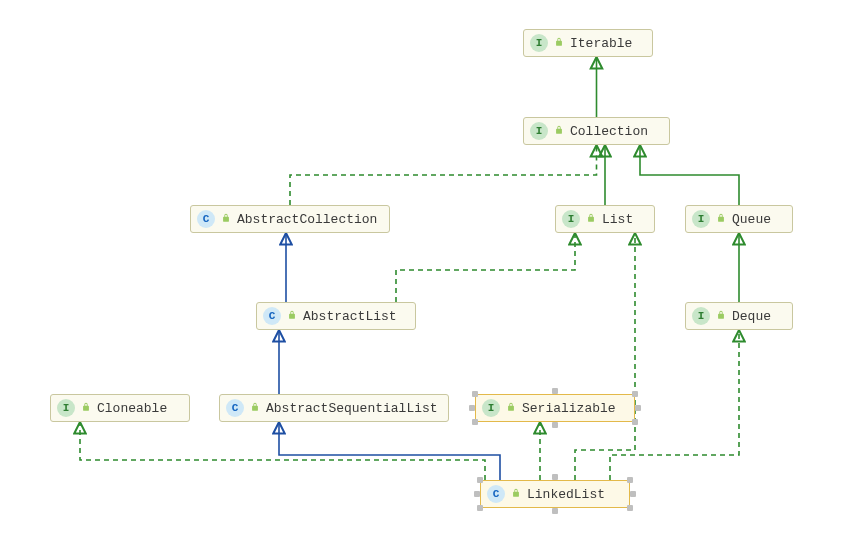 This screenshot has width=863, height=542. Describe the element at coordinates (618, 220) in the screenshot. I see `node-label: List` at that location.